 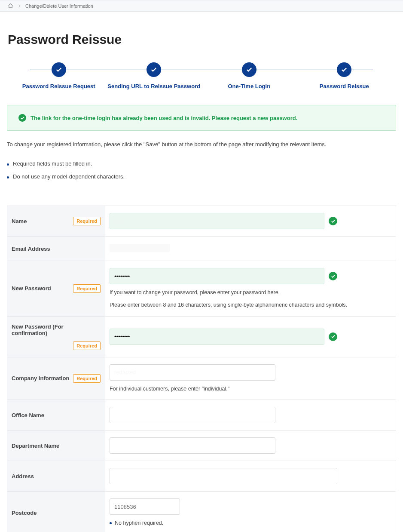 What do you see at coordinates (217, 221) in the screenshot?
I see `name-input` at bounding box center [217, 221].